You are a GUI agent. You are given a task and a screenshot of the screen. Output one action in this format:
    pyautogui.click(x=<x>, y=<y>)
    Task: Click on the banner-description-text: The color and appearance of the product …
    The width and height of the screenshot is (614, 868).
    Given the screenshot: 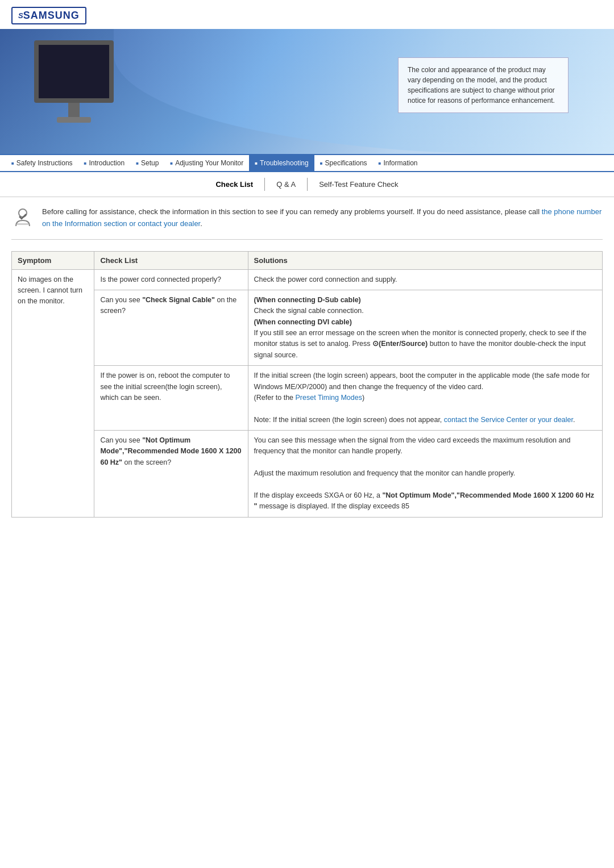 What is the action you would take?
    pyautogui.click(x=481, y=85)
    